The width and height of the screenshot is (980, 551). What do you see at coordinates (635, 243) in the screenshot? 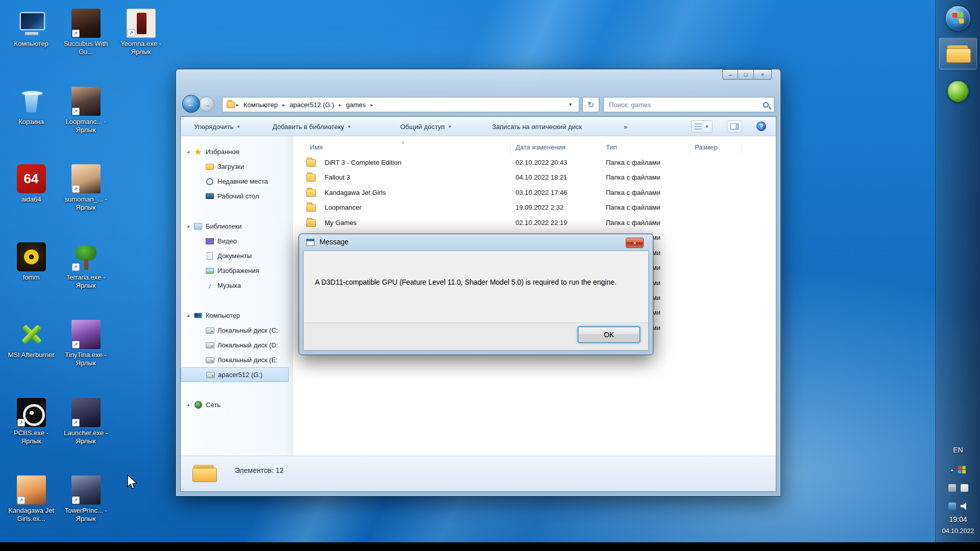
I see `dialog-close-button: ×` at bounding box center [635, 243].